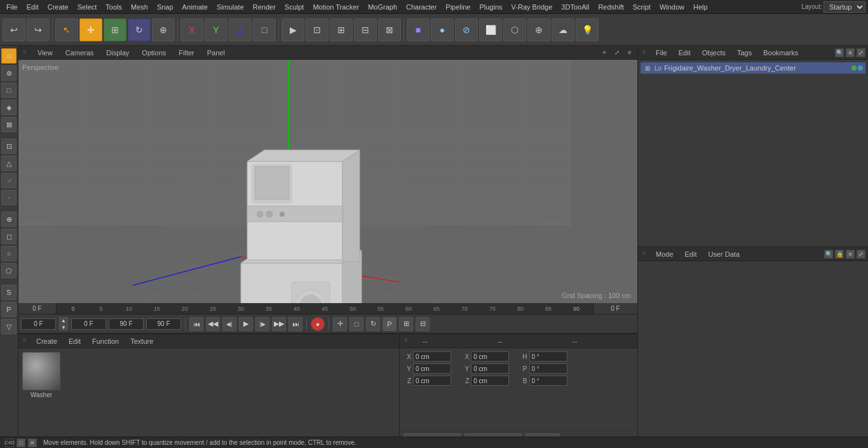 Image resolution: width=868 pixels, height=448 pixels. What do you see at coordinates (685, 53) in the screenshot?
I see `obj-menu-edit: Edit` at bounding box center [685, 53].